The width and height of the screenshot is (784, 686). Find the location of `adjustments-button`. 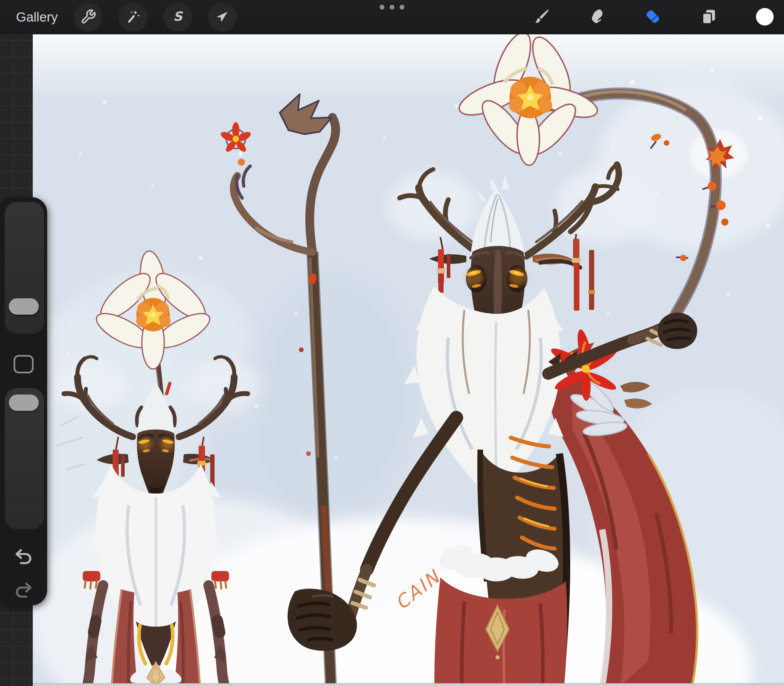

adjustments-button is located at coordinates (133, 17).